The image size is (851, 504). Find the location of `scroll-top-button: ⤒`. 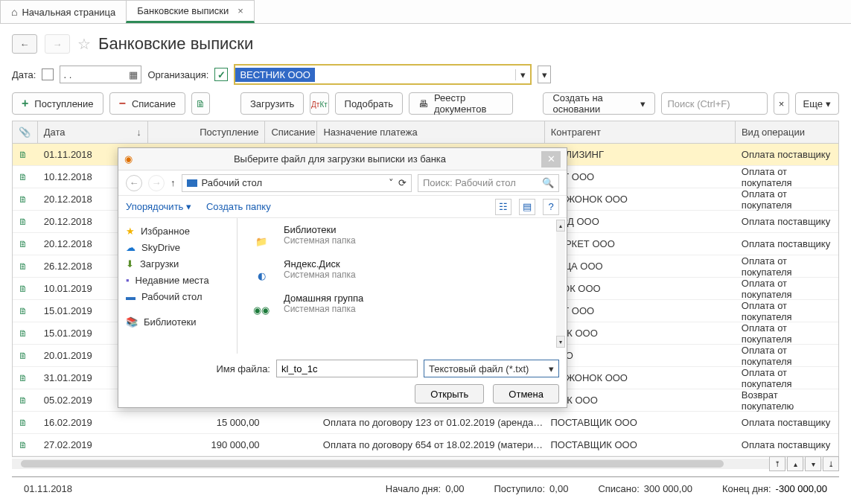

scroll-top-button: ⤒ is located at coordinates (777, 464).